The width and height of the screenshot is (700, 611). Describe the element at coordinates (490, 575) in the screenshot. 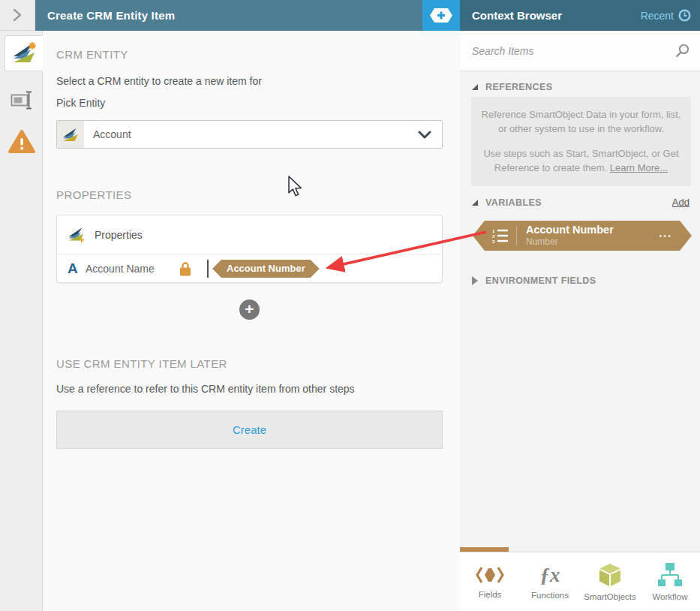

I see `fields-icon` at that location.